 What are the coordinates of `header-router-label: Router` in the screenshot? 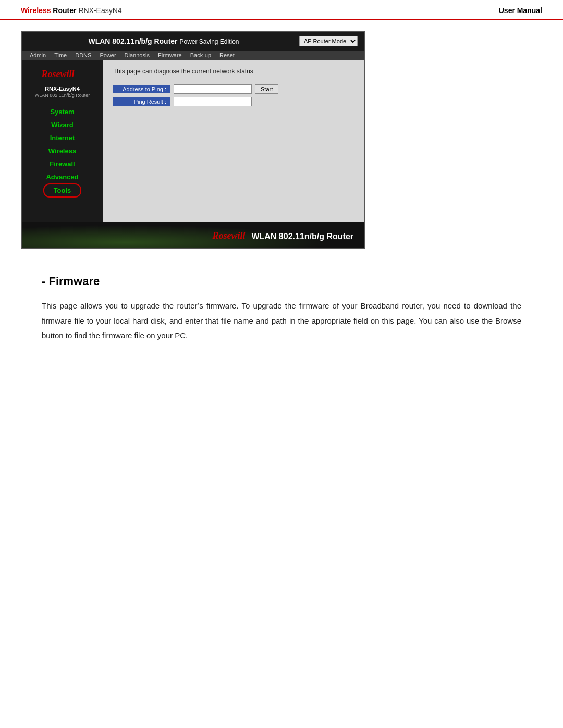 It's located at (65, 10).